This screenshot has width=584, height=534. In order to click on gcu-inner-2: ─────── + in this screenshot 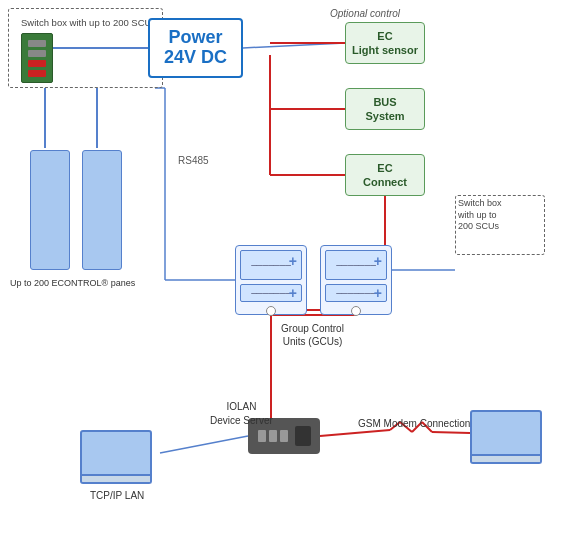, I will do `click(271, 293)`.